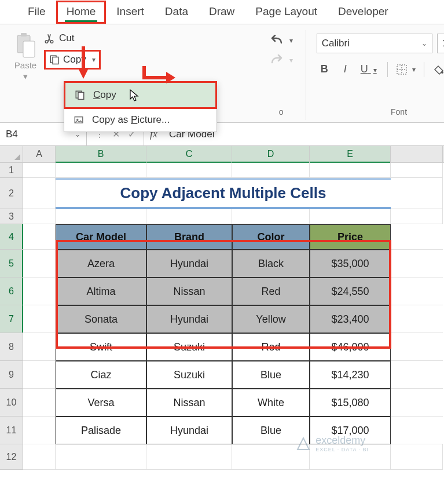  Describe the element at coordinates (12, 291) in the screenshot. I see `row-header-6: 6` at that location.